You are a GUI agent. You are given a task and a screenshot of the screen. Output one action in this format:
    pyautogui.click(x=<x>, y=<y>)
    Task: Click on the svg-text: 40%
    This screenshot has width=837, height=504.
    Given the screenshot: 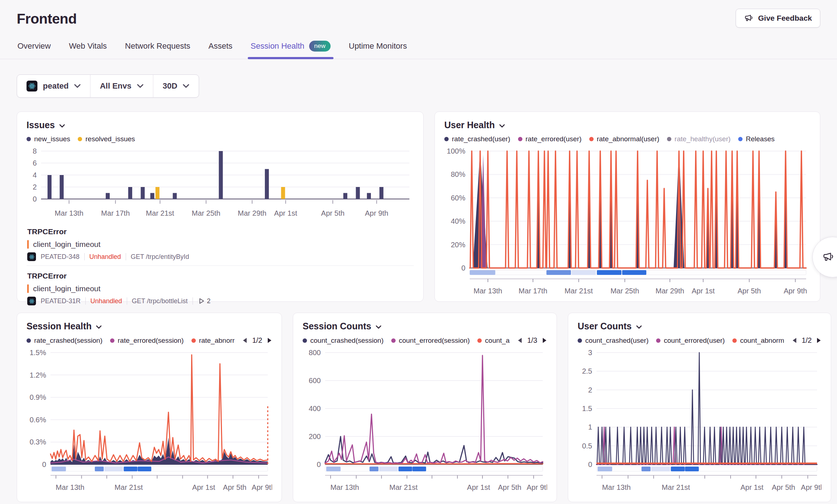 What is the action you would take?
    pyautogui.click(x=458, y=221)
    